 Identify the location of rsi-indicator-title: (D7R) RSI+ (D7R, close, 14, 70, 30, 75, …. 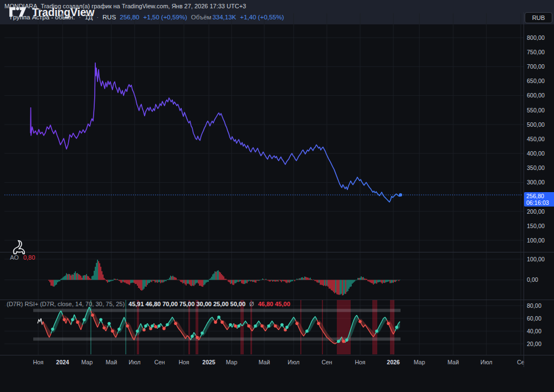
(65, 304).